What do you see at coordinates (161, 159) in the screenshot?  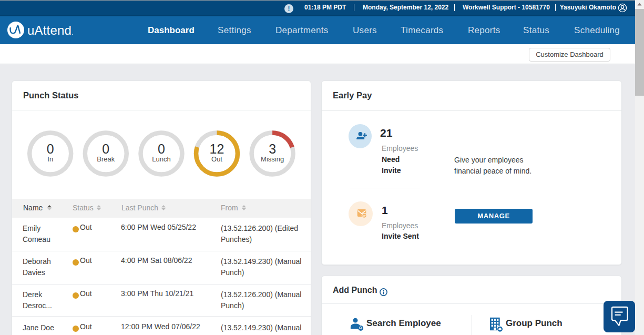 I see `svg-text: Lunch` at bounding box center [161, 159].